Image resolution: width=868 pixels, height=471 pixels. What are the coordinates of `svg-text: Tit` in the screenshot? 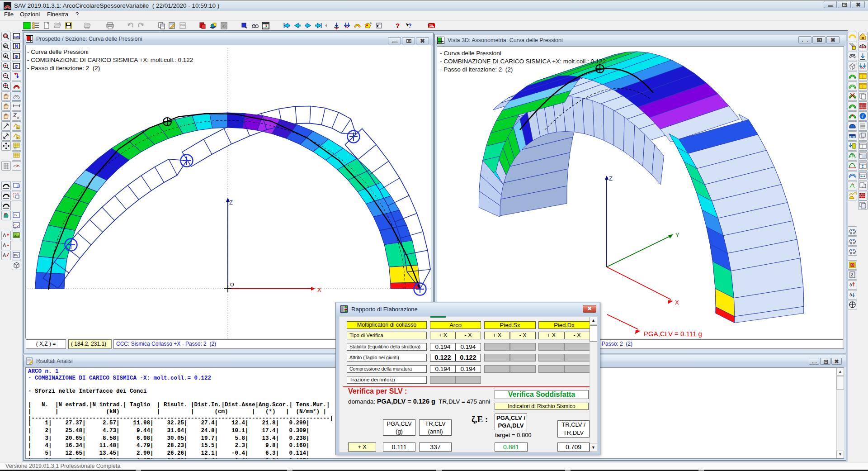 It's located at (15, 215).